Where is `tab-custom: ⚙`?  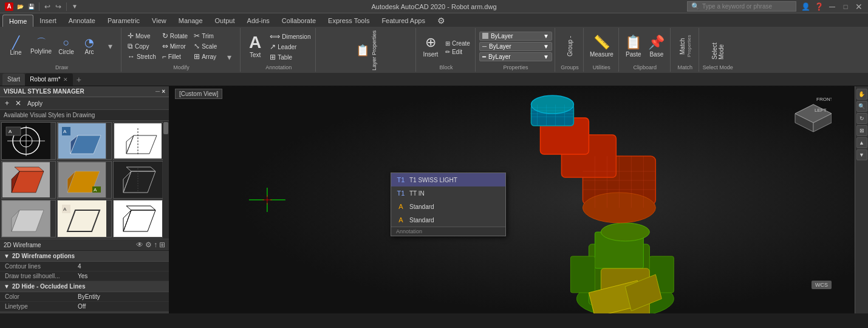
tab-custom: ⚙ is located at coordinates (441, 21).